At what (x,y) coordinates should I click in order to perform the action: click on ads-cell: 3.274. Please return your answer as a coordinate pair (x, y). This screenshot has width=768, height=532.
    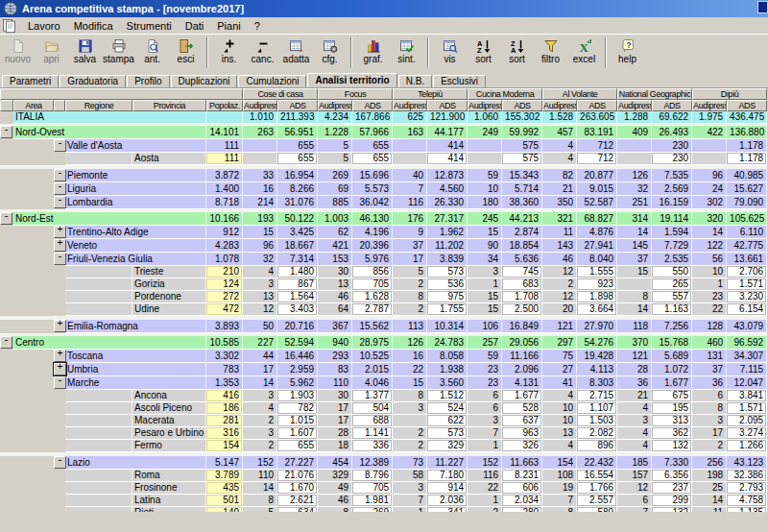
    Looking at the image, I should click on (747, 434).